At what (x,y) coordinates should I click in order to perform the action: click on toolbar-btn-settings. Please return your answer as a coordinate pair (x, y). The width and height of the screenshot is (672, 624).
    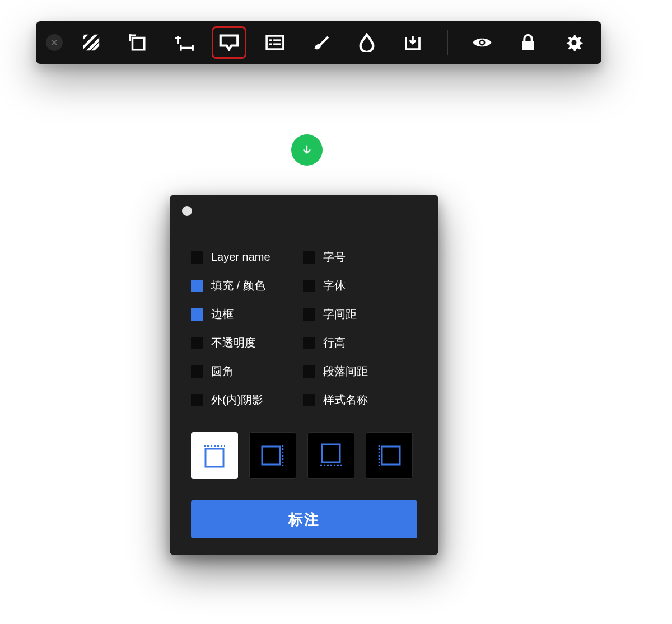
    Looking at the image, I should click on (574, 43).